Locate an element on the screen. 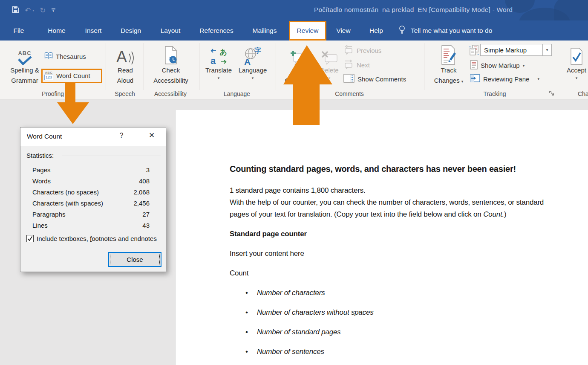 Image resolution: width=588 pixels, height=365 pixels. display-for-review-icon is located at coordinates (474, 51).